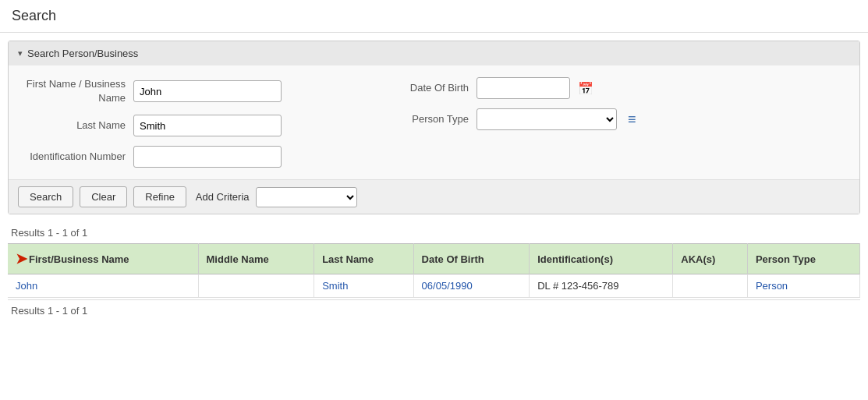 The width and height of the screenshot is (868, 400). I want to click on dob-label: Date Of Birth, so click(418, 88).